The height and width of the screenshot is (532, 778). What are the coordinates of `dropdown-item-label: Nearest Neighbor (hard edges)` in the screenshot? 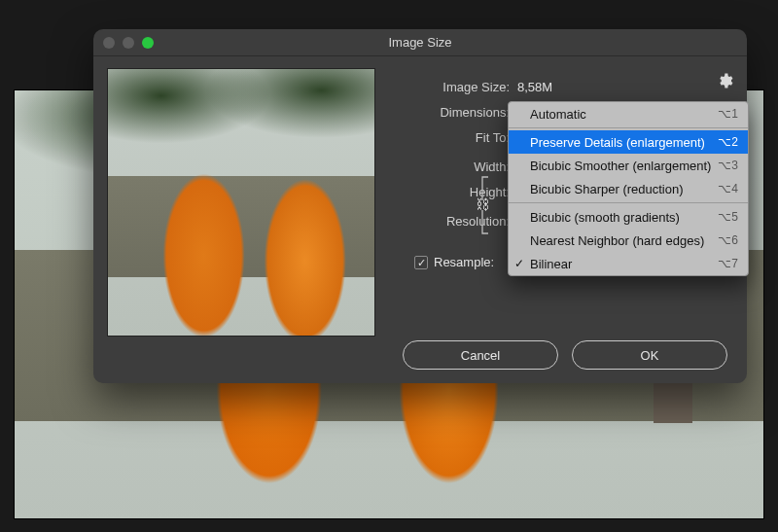 It's located at (617, 241).